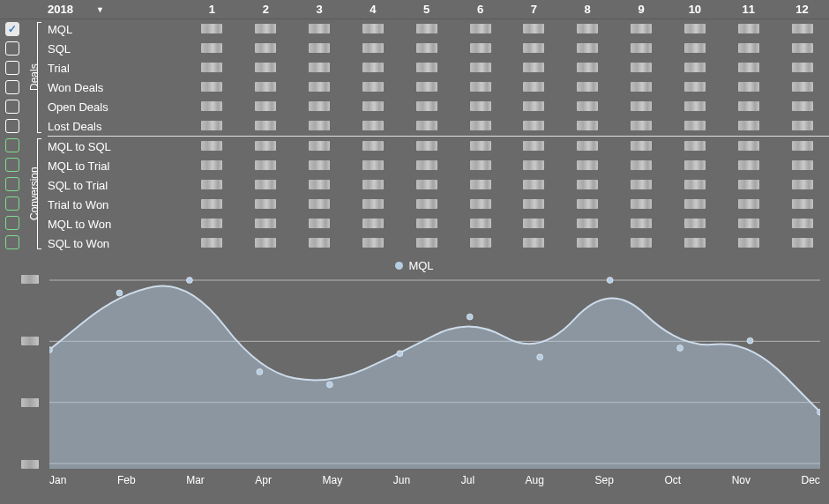  Describe the element at coordinates (115, 9) in the screenshot. I see `year-dropdown: 2018 ▼` at that location.